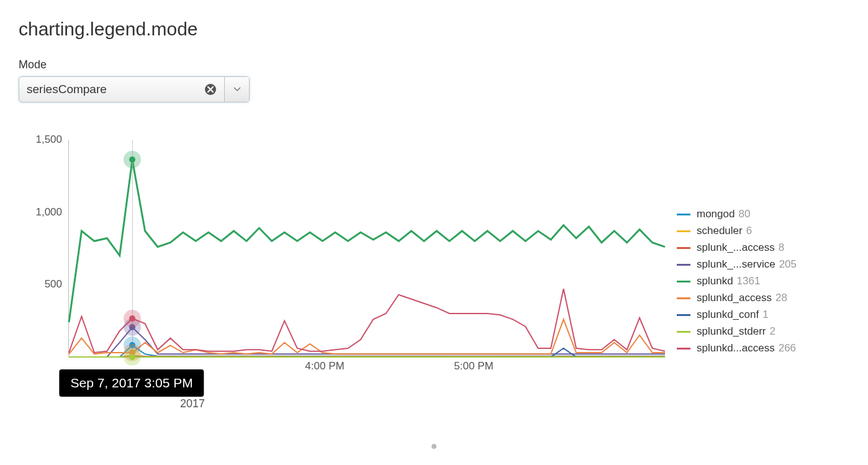 This screenshot has height=465, width=868. Describe the element at coordinates (736, 348) in the screenshot. I see `legend-label: splunkd...access` at that location.